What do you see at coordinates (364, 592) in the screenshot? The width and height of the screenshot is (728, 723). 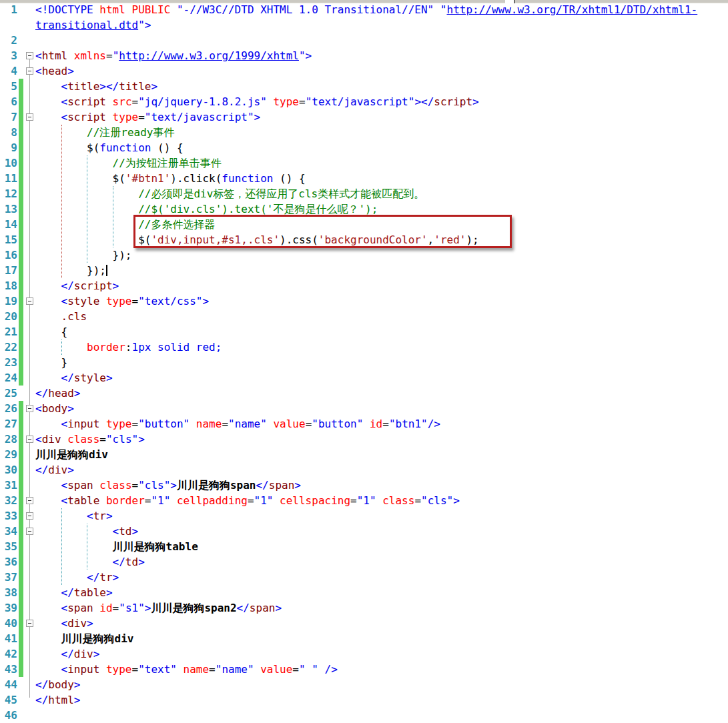 I see `code-line: 38 </table>` at bounding box center [364, 592].